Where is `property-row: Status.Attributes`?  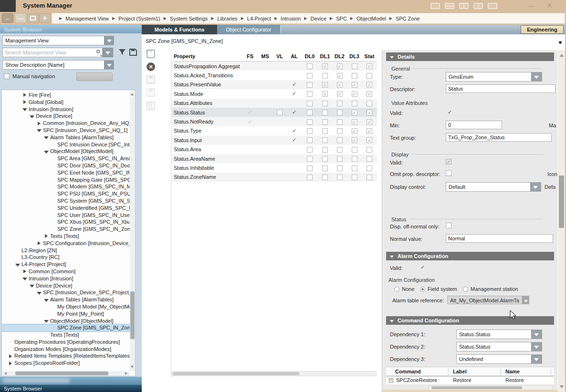
property-row: Status.Attributes is located at coordinates (274, 103).